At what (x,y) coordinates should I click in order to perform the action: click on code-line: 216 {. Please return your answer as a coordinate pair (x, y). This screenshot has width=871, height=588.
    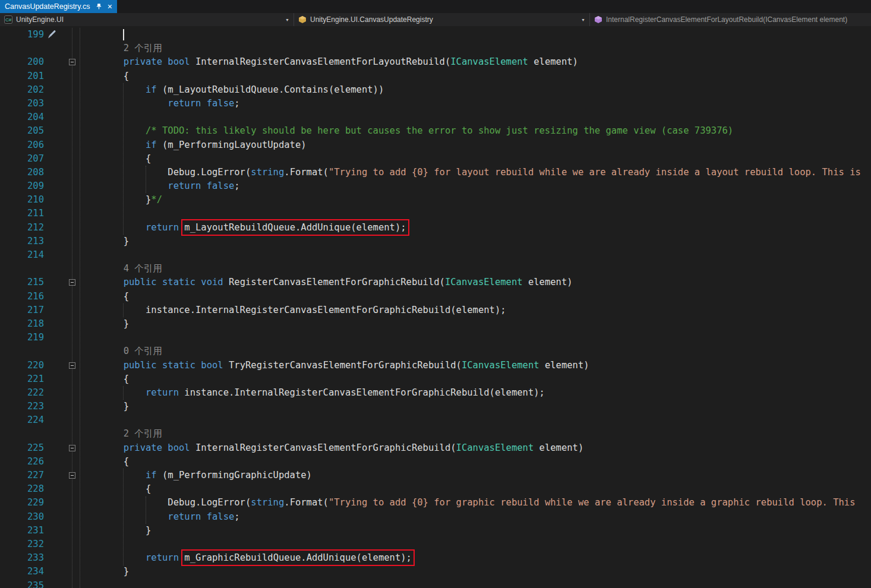
    Looking at the image, I should click on (436, 297).